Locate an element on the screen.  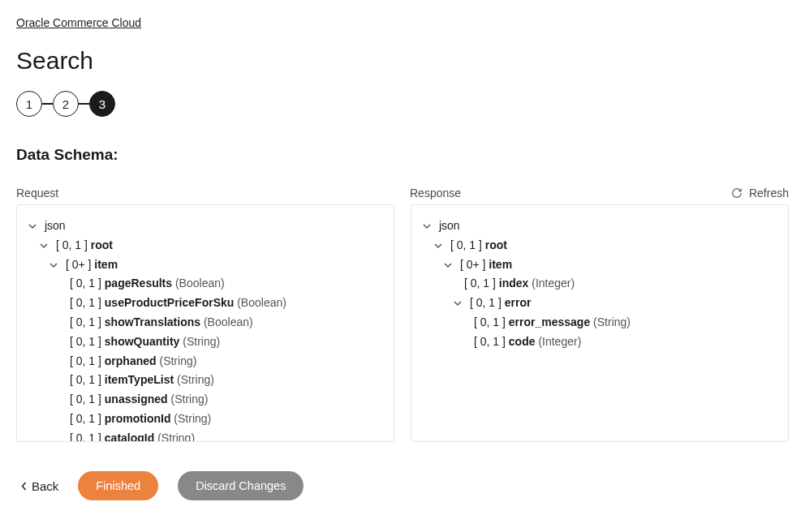
section-title: Data Schema: is located at coordinates (402, 155).